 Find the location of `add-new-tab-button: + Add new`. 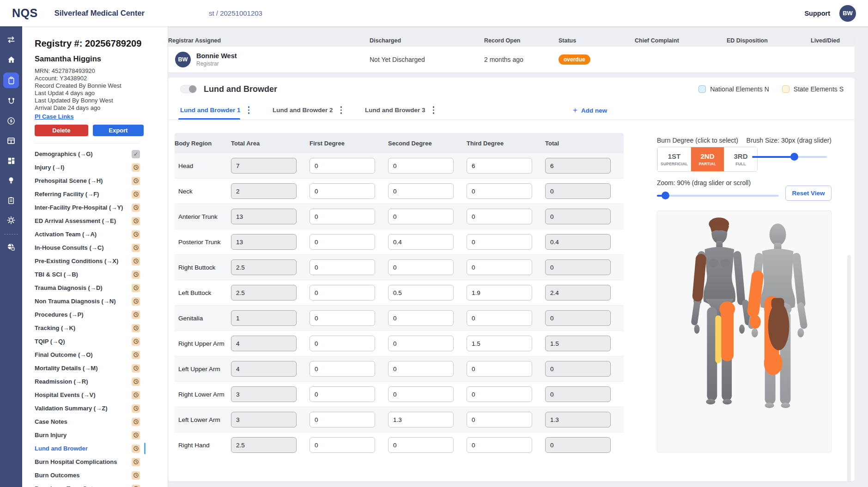

add-new-tab-button: + Add new is located at coordinates (590, 110).